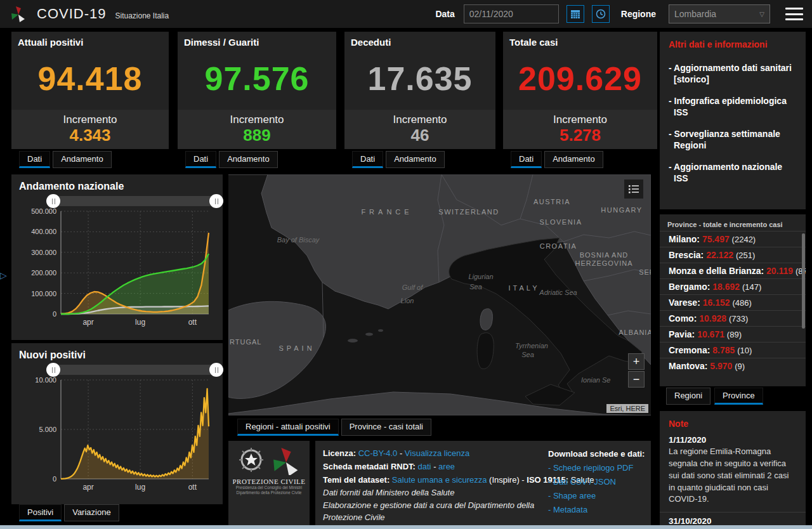  Describe the element at coordinates (695, 14) in the screenshot. I see `region-selected-value: Lombardia` at that location.